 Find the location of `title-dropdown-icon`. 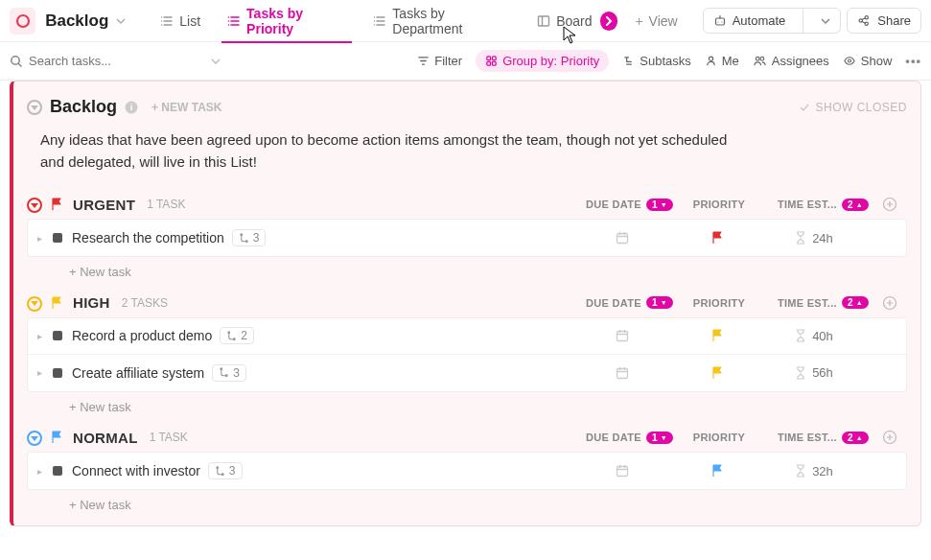

title-dropdown-icon is located at coordinates (121, 21).